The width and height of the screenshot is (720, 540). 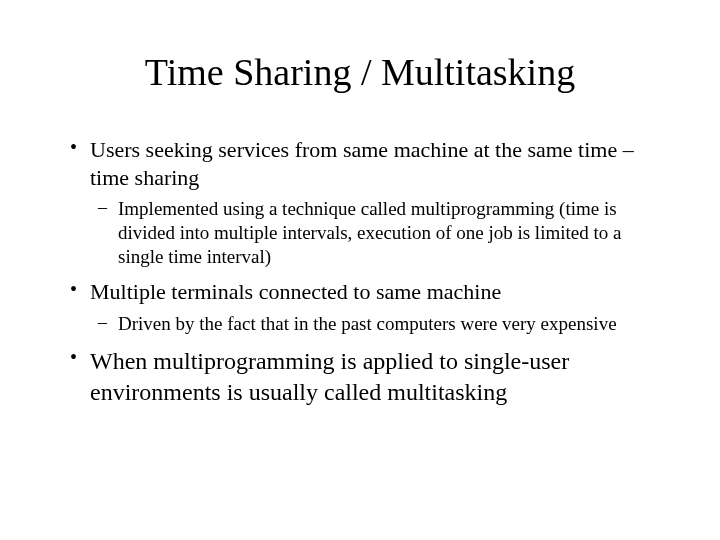 I want to click on sub-bullet-text: Driven by the fact that in the past comp…, so click(x=389, y=324).